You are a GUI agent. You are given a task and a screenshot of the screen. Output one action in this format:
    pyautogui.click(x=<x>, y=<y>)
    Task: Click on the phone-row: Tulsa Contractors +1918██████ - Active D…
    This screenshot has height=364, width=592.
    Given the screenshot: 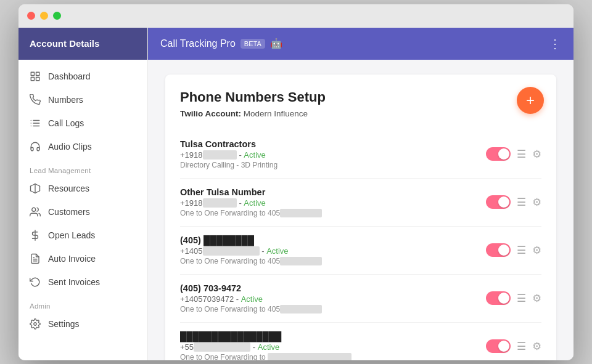 What is the action you would take?
    pyautogui.click(x=361, y=155)
    